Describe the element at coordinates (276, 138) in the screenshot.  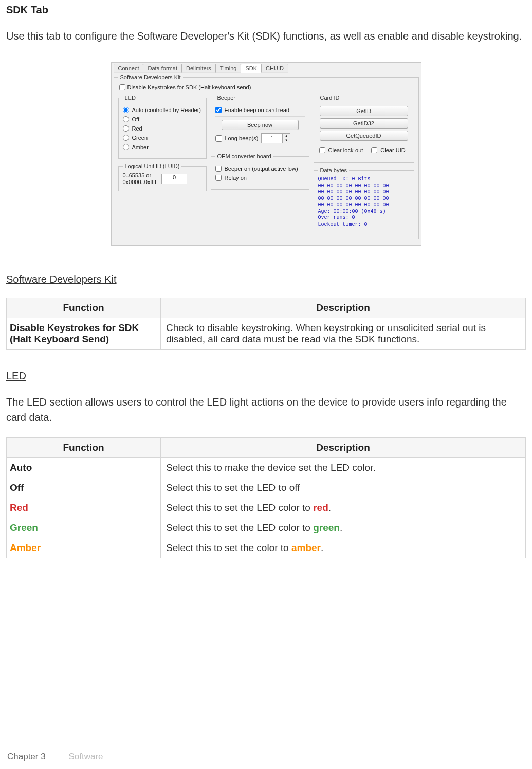
I see `long-beep-stepper: 1 ▲ ▼` at that location.